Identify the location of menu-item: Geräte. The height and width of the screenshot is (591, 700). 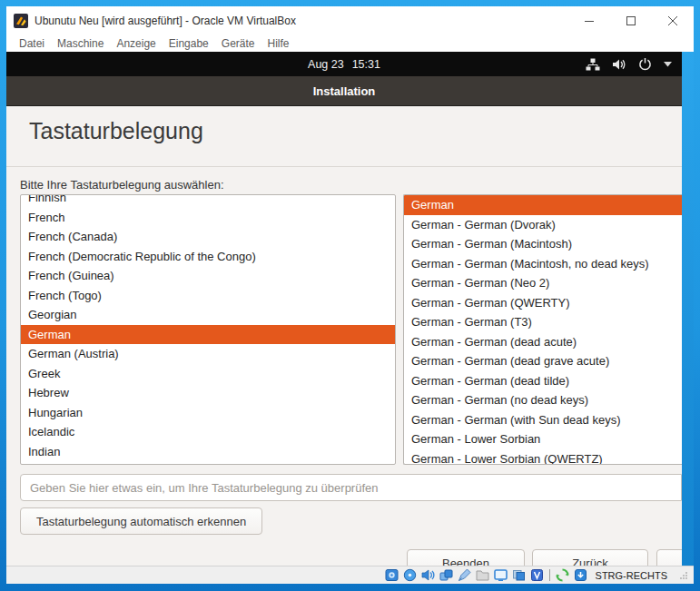
(238, 44).